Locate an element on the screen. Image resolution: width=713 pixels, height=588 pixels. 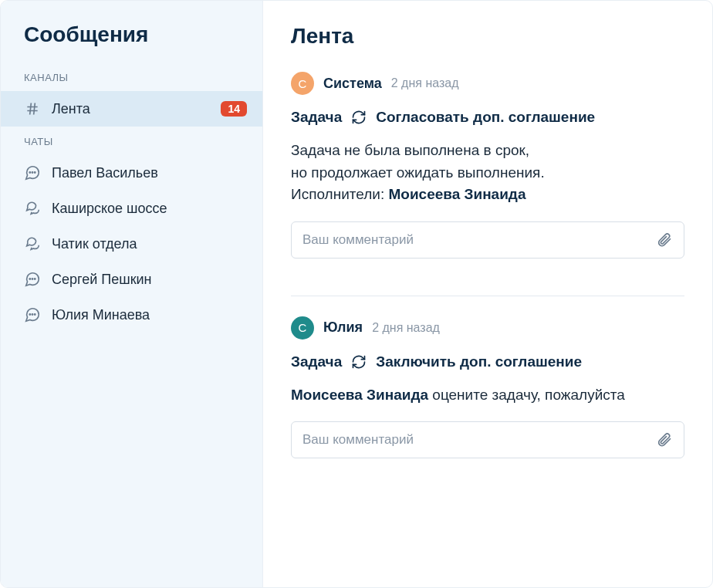
executor-name: Моисеева Зинаида is located at coordinates (457, 194).